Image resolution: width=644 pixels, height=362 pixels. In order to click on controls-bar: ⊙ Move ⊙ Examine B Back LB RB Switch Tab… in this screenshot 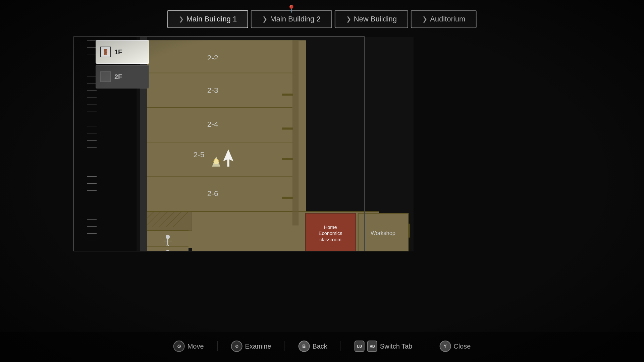, I will do `click(322, 346)`.